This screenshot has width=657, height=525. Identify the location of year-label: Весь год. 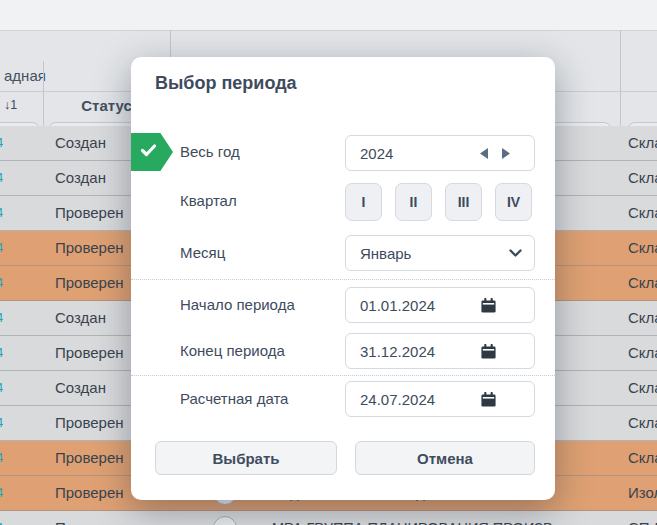
(210, 152).